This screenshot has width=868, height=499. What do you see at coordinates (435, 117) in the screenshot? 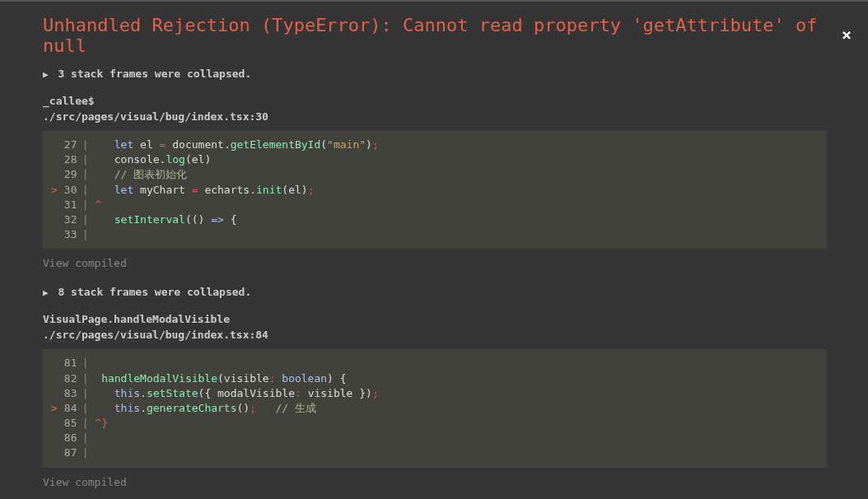
I see `file-path: ./src/pages/visual/bug/index.tsx:30` at bounding box center [435, 117].